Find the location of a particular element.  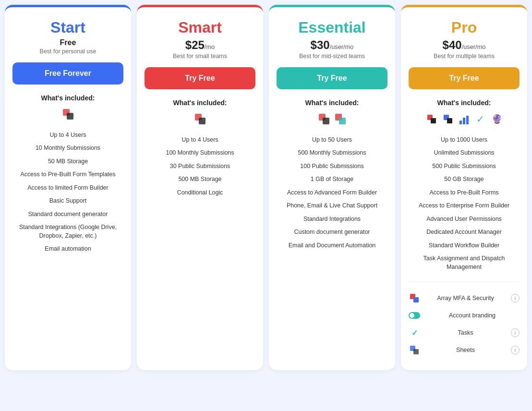

feature-item: 500 MB Storage is located at coordinates (200, 180).